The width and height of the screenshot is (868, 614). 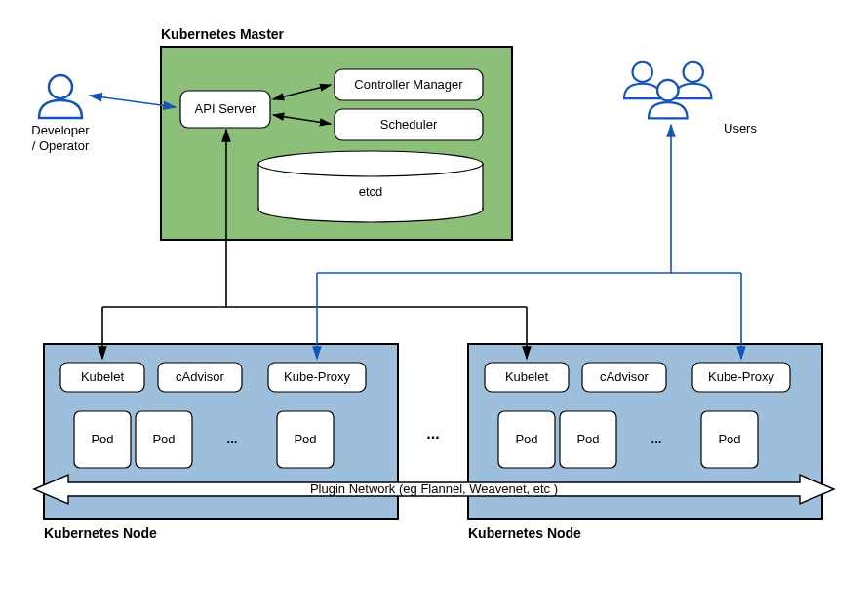 What do you see at coordinates (657, 439) in the screenshot?
I see `node2-pod-ellipsis: ...` at bounding box center [657, 439].